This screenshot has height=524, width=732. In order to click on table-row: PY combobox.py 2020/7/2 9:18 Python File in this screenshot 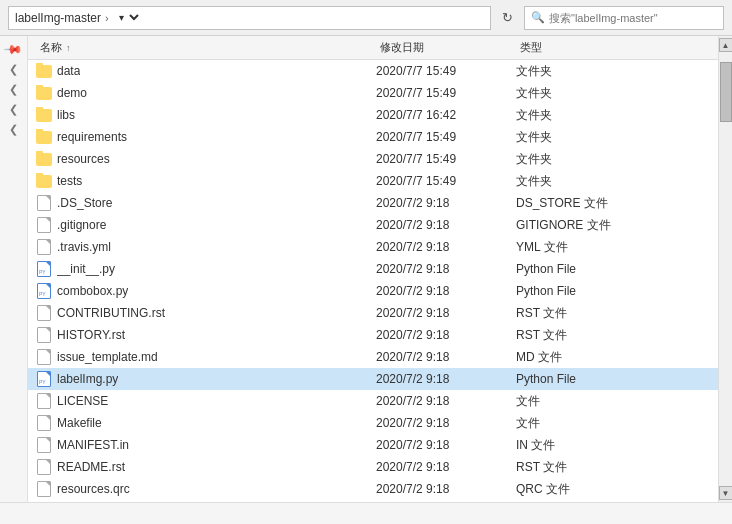, I will do `click(373, 291)`.